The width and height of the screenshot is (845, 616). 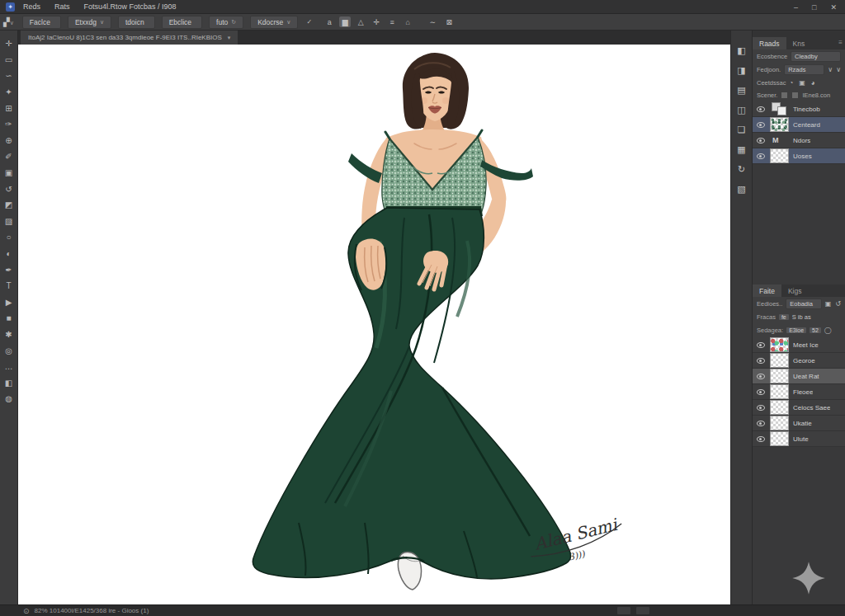 I want to click on marquee-tool: ▭, so click(x=9, y=60).